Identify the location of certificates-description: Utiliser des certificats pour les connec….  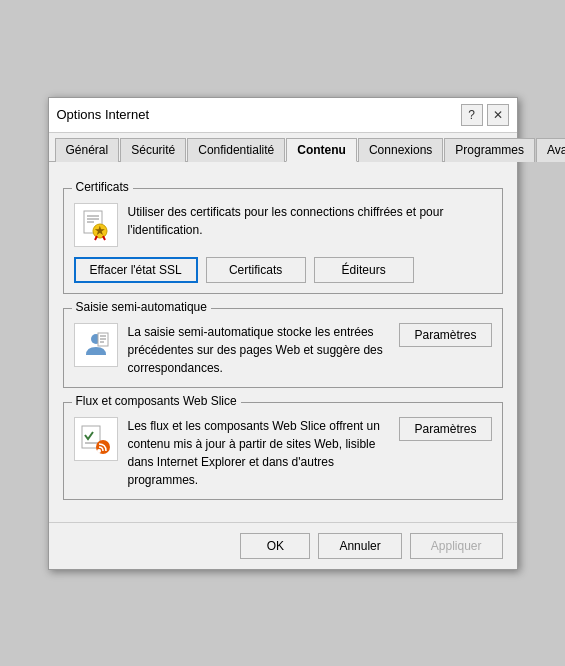
(310, 221).